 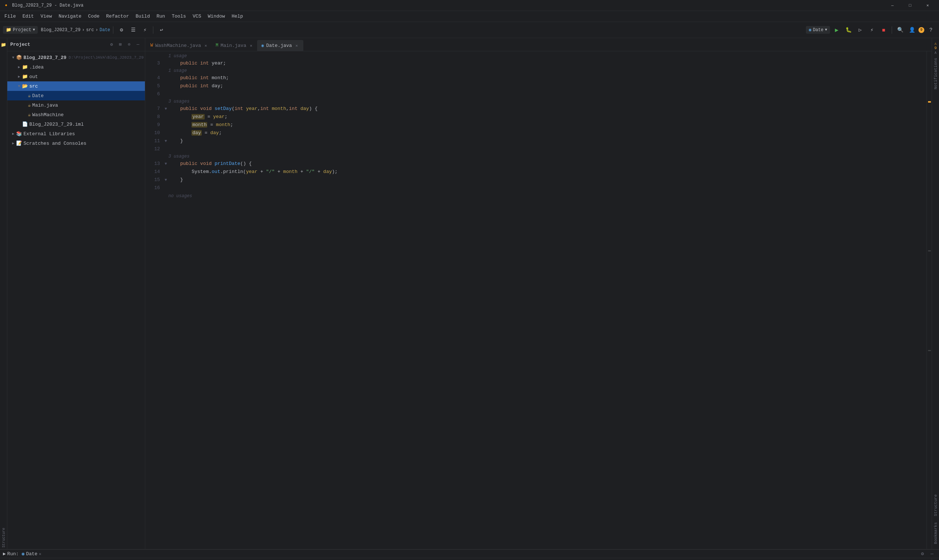 I want to click on idea-folder-icon: 📁, so click(x=25, y=67).